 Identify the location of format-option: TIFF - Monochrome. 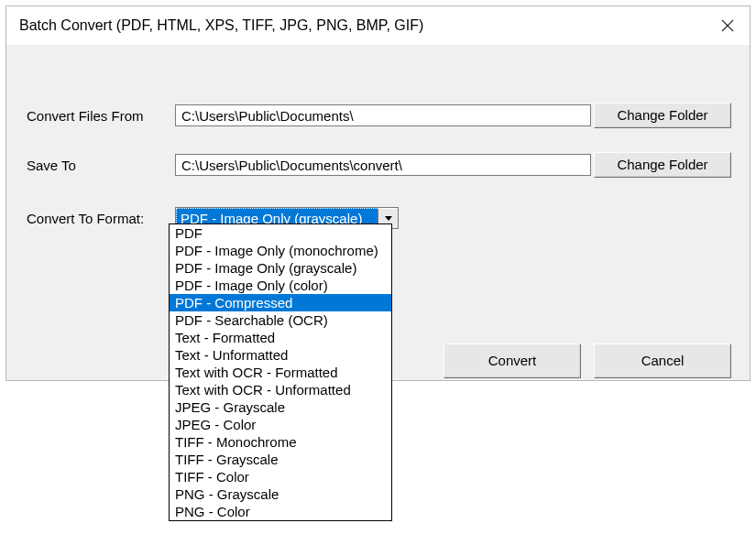
(280, 441).